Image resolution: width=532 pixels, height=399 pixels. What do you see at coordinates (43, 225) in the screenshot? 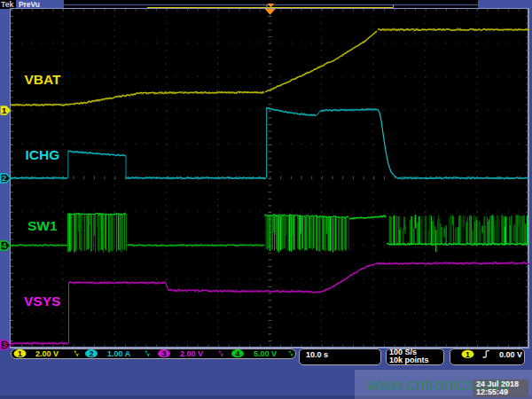
I see `svg-text: SW1` at bounding box center [43, 225].